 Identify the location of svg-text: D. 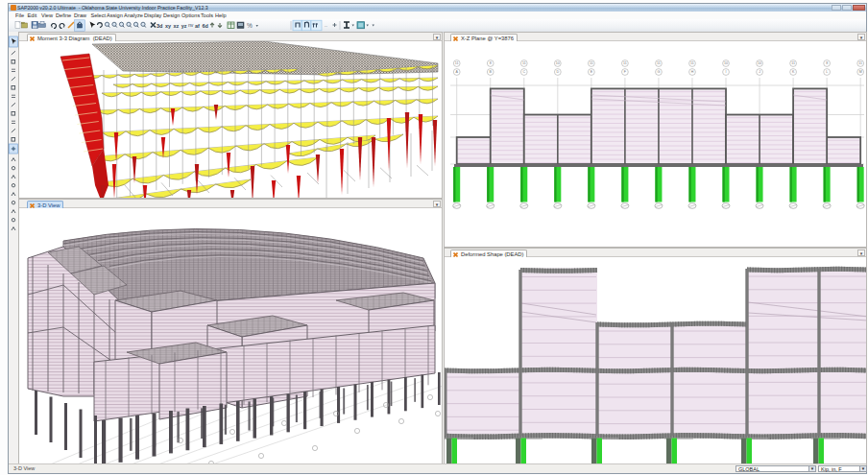
(559, 72).